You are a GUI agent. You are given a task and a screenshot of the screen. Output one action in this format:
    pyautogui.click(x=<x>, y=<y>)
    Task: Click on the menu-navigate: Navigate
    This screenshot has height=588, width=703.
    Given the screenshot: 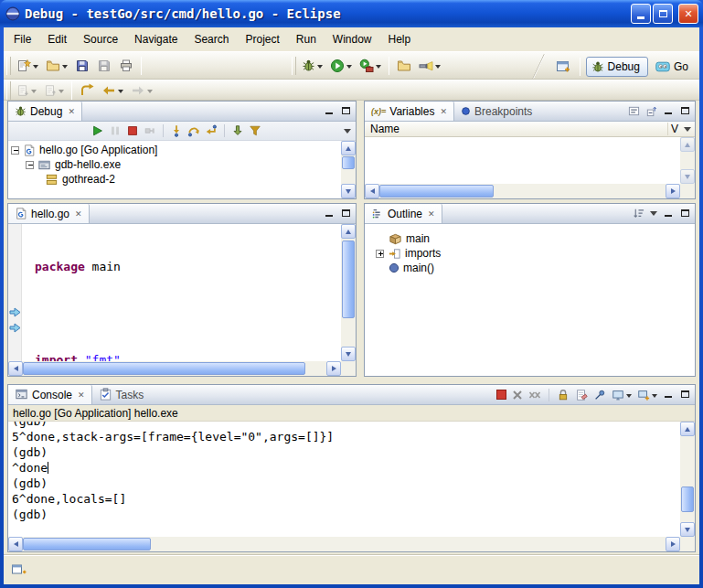 What is the action you would take?
    pyautogui.click(x=155, y=39)
    